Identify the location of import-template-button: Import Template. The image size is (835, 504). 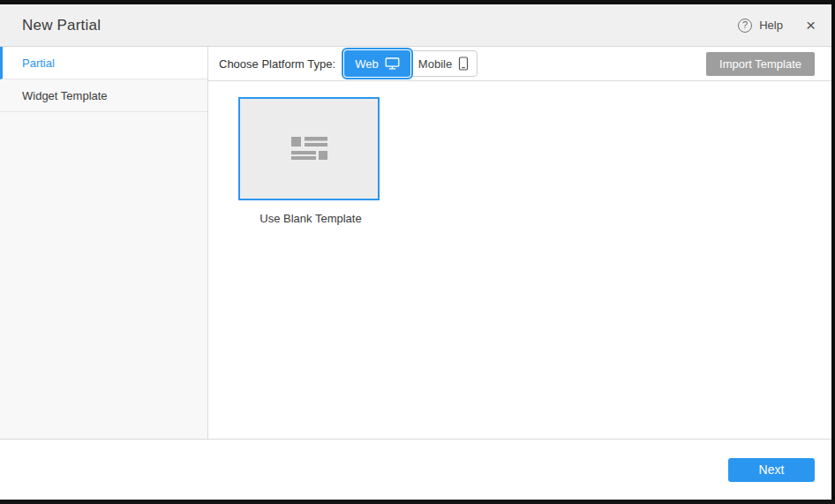
(761, 64).